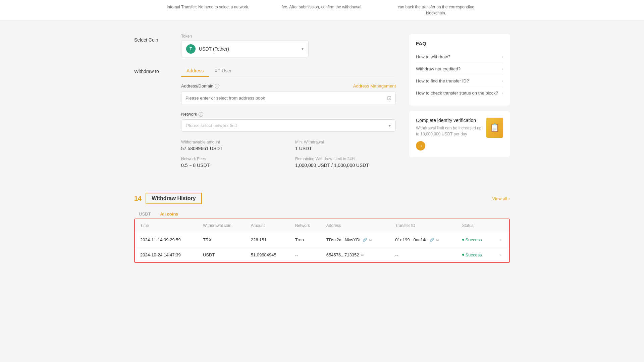 This screenshot has width=644, height=362. Describe the element at coordinates (221, 226) in the screenshot. I see `col-withdrawal-coin: Withdrawal coin` at that location.